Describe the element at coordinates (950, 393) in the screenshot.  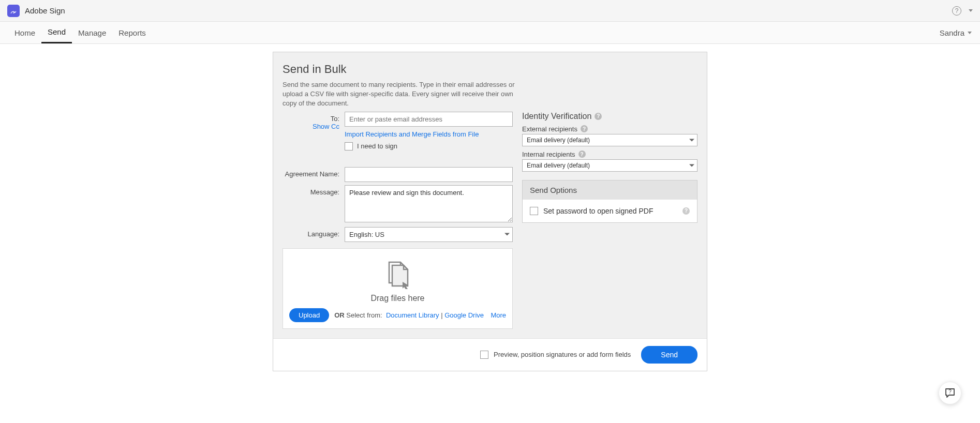
I see `floating-help-button: ?` at that location.